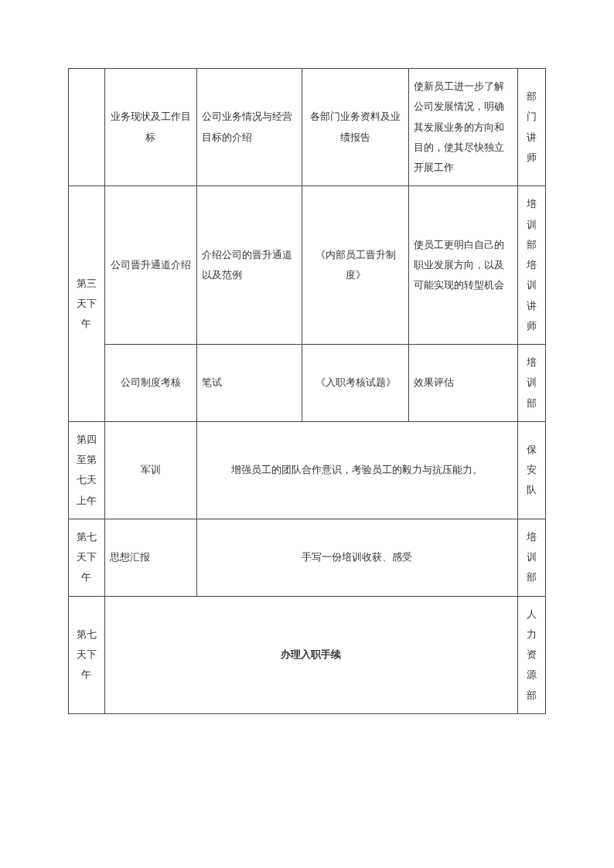  What do you see at coordinates (87, 470) in the screenshot?
I see `cell-time: 第四至第七天上午` at bounding box center [87, 470].